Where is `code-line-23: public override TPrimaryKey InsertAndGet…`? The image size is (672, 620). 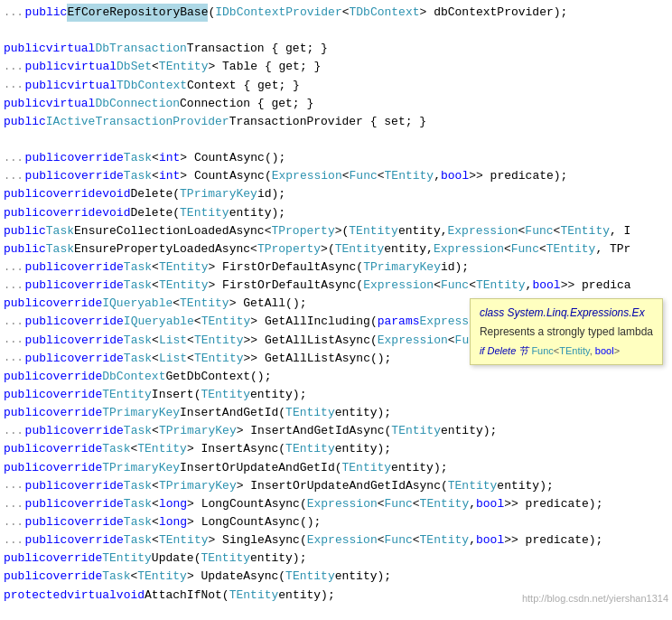
code-line-23: public override TPrimaryKey InsertAndGet… is located at coordinates (336, 413).